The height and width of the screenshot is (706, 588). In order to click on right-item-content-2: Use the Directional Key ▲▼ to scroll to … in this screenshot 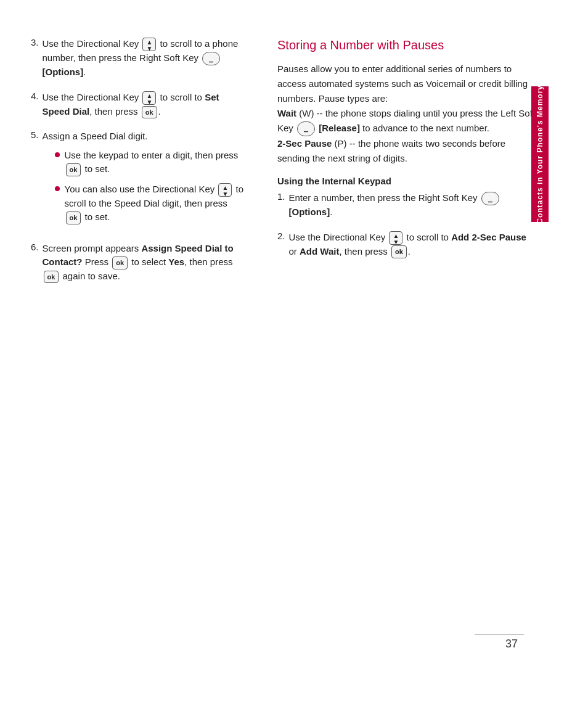, I will do `click(413, 245)`.